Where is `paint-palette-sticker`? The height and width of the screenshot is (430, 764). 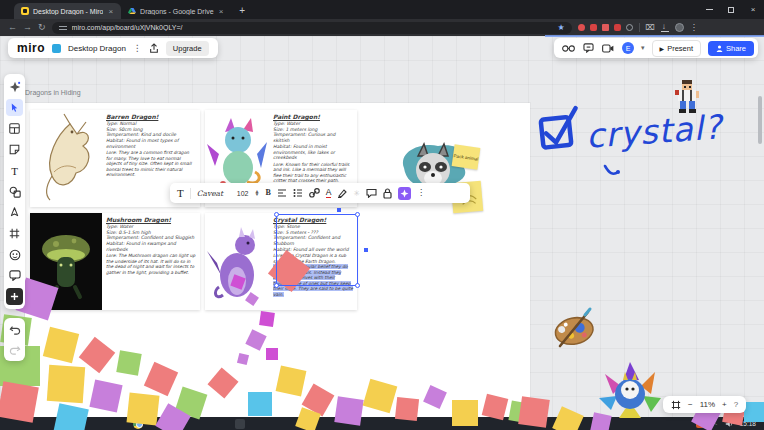
paint-palette-sticker is located at coordinates (574, 329).